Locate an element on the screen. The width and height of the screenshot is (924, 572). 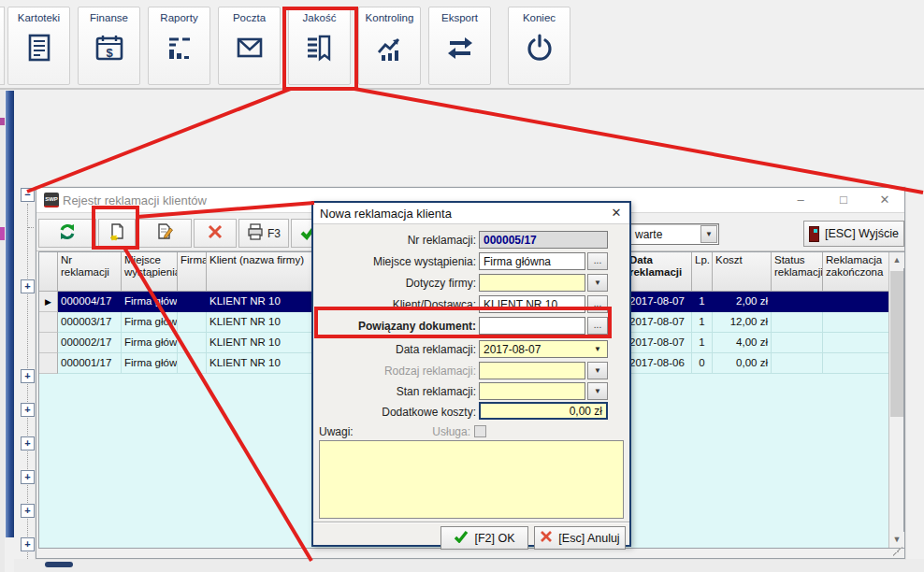
miejsce-wystapienia-field: Firma główna is located at coordinates (532, 262).